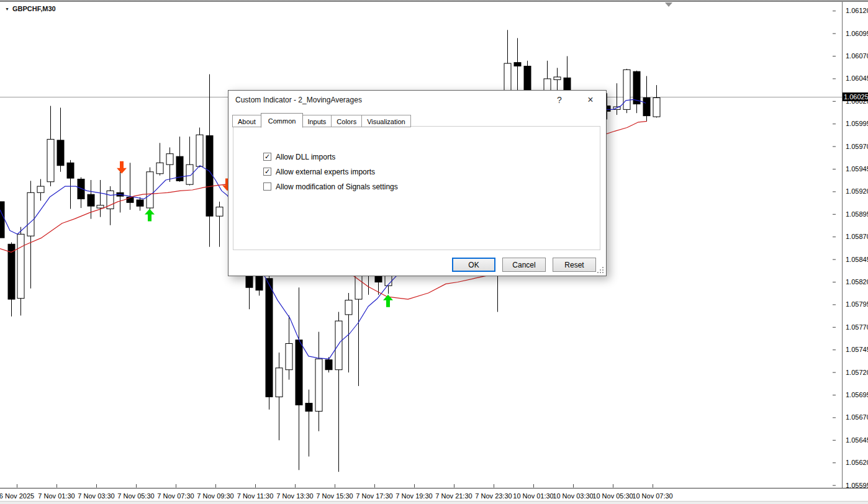 This screenshot has width=868, height=504. Describe the element at coordinates (334, 496) in the screenshot. I see `time-axis-label: 7 Nov 15:30` at that location.